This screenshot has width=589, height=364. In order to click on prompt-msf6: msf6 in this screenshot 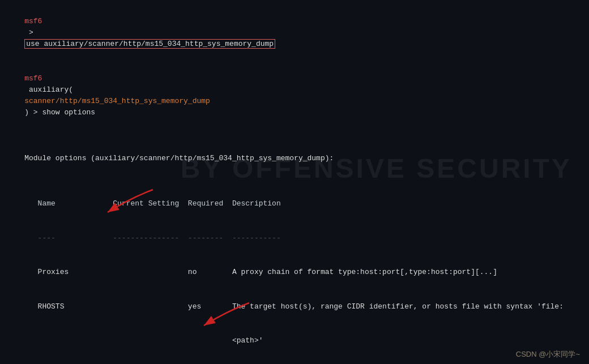, I will do `click(33, 22)`.